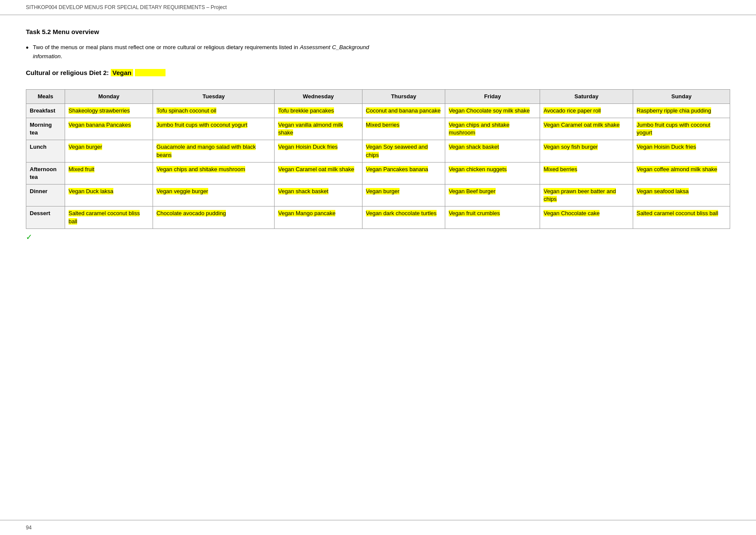 The height and width of the screenshot is (535, 756). Describe the element at coordinates (493, 151) in the screenshot. I see `cell-friday: Vegan shack basket` at that location.